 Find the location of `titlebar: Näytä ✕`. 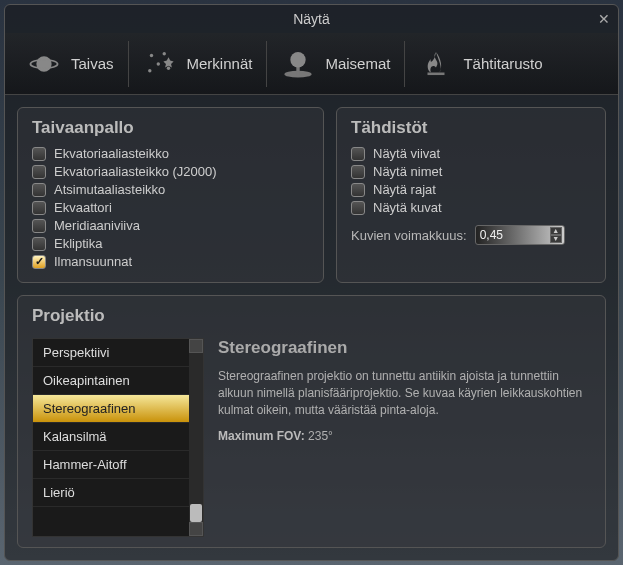

titlebar: Näytä ✕ is located at coordinates (312, 19).